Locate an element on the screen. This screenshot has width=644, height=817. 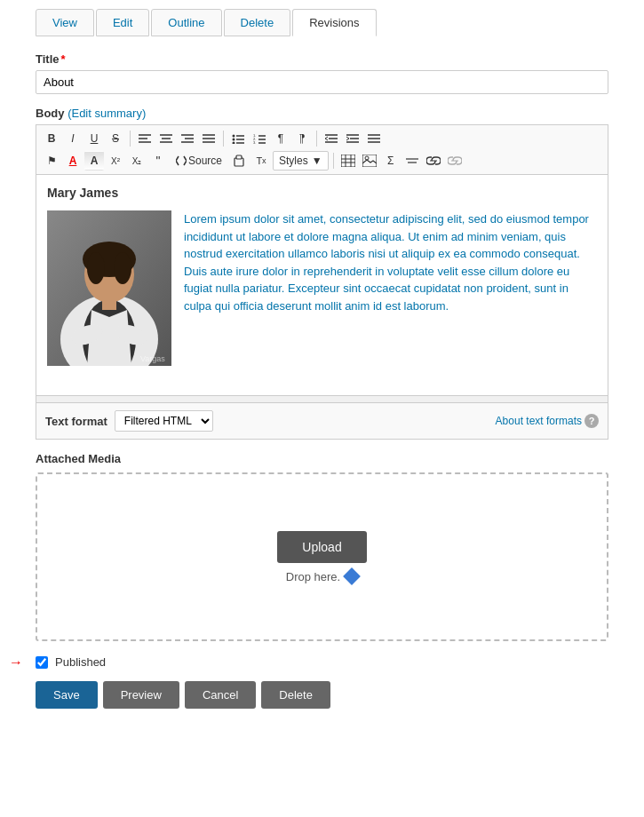
link-button is located at coordinates (433, 161).